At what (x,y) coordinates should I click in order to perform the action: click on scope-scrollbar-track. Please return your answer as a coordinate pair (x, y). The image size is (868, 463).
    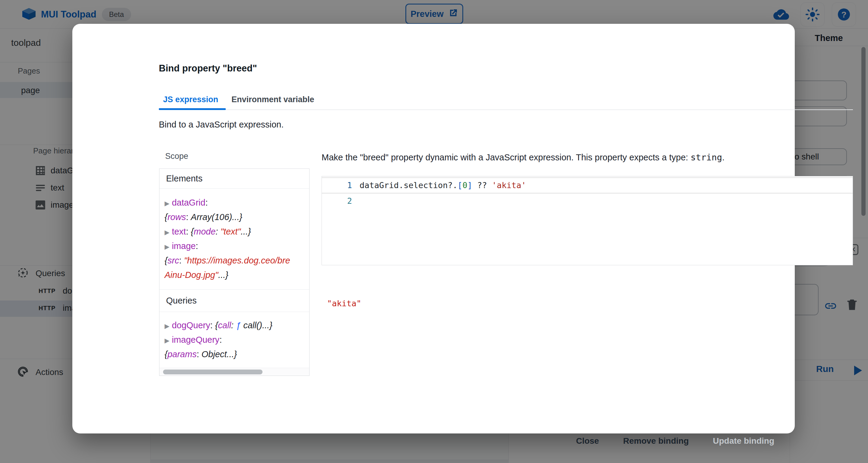
    Looking at the image, I should click on (235, 372).